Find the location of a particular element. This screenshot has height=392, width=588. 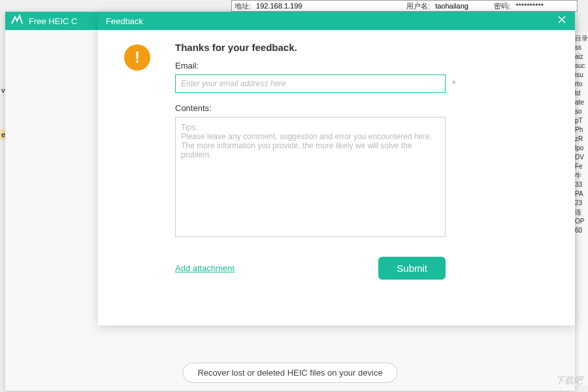

bg-right-item: ate is located at coordinates (581, 103).